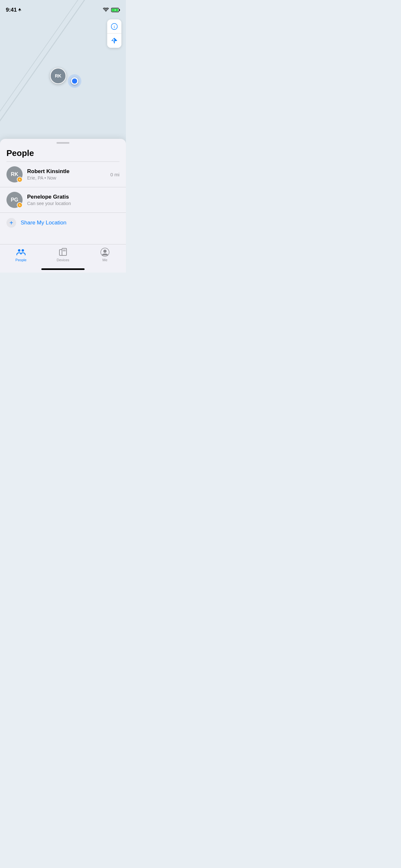  Describe the element at coordinates (66, 178) in the screenshot. I see `person-subtitle-rk: Erie, PA • Now` at that location.